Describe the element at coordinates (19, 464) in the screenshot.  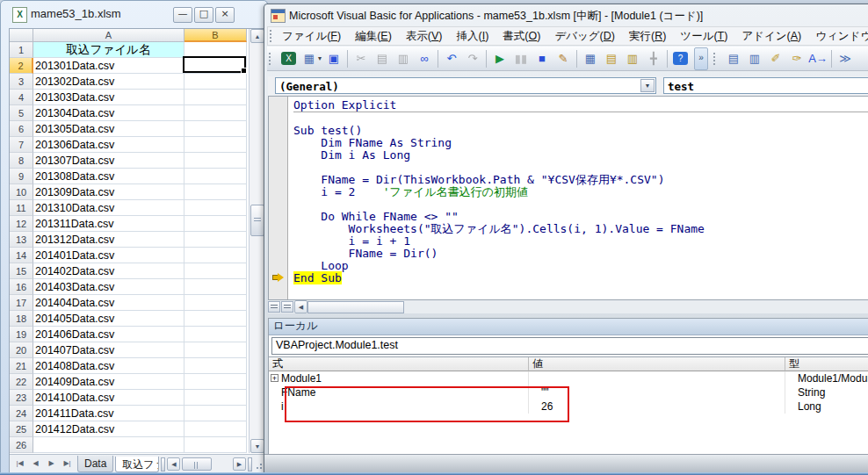
I see `sheet-nav-icon-0: |◀` at that location.